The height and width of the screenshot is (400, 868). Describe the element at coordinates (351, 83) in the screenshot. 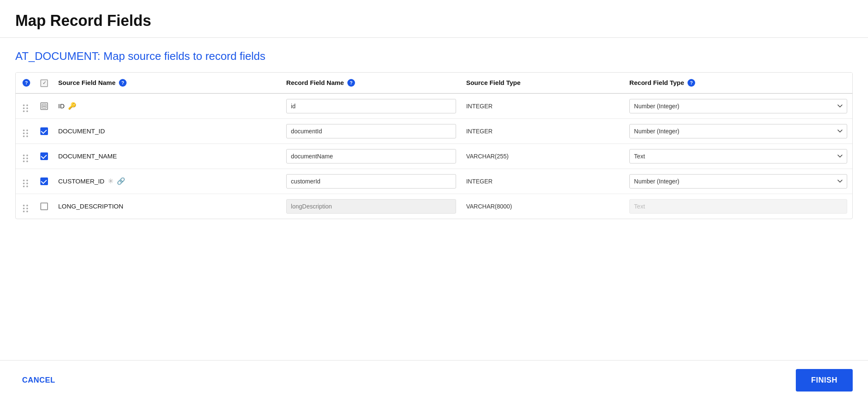

I see `record-field-name-help-icon: ?` at that location.